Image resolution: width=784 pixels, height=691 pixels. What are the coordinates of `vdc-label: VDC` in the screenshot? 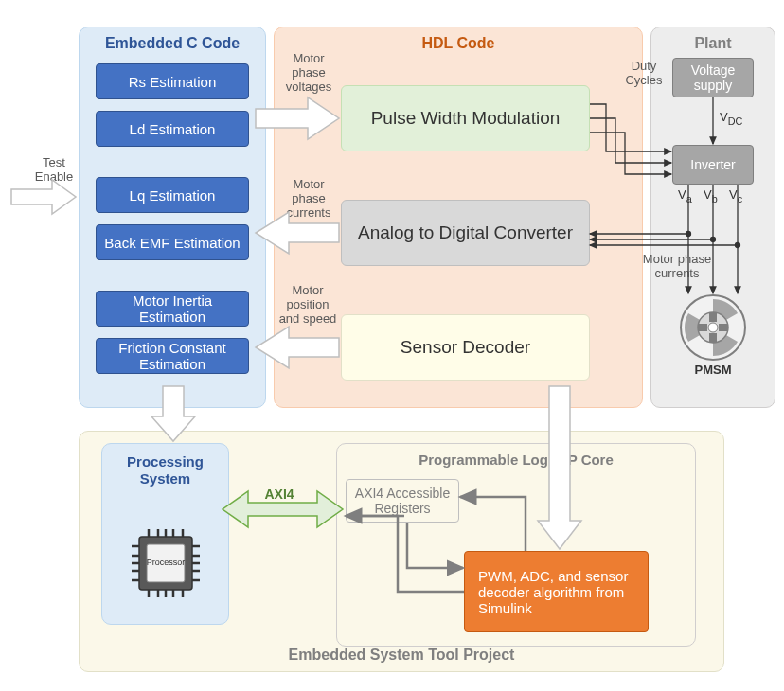 It's located at (731, 119).